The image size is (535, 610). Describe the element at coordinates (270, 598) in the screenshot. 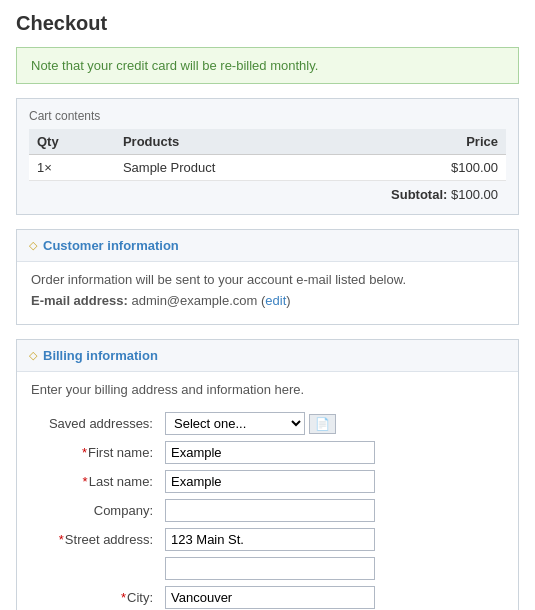

I see `city-input` at that location.